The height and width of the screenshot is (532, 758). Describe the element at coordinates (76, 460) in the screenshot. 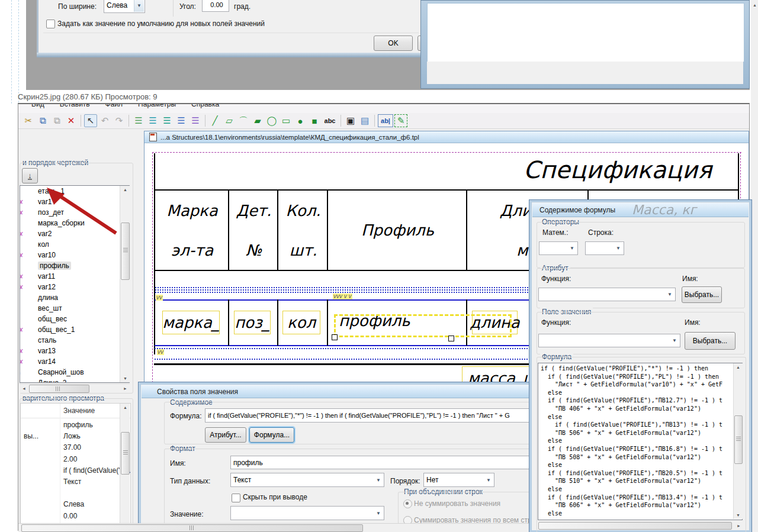

I see `preview-row: 2.00` at that location.